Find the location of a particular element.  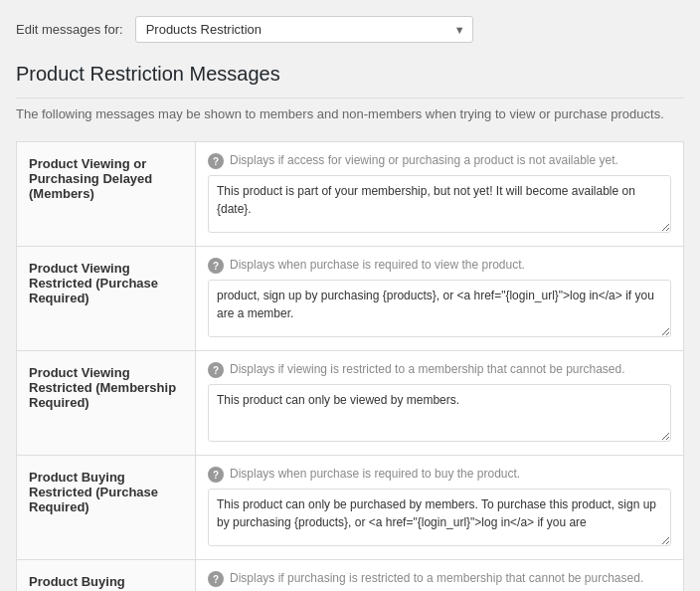

message-label: Product Buying Restricted (Purchase Requ… is located at coordinates (106, 507).